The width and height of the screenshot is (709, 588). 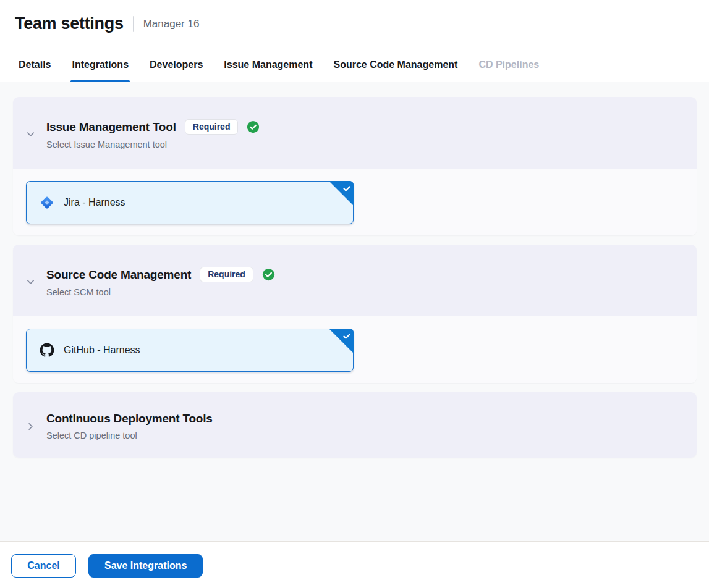 What do you see at coordinates (69, 23) in the screenshot?
I see `page-title: Team settings` at bounding box center [69, 23].